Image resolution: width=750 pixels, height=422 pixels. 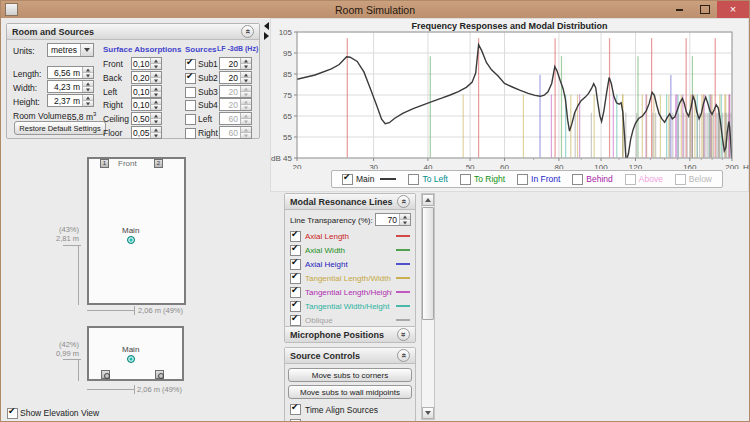 What do you see at coordinates (733, 10) in the screenshot?
I see `close-button: ×` at bounding box center [733, 10].